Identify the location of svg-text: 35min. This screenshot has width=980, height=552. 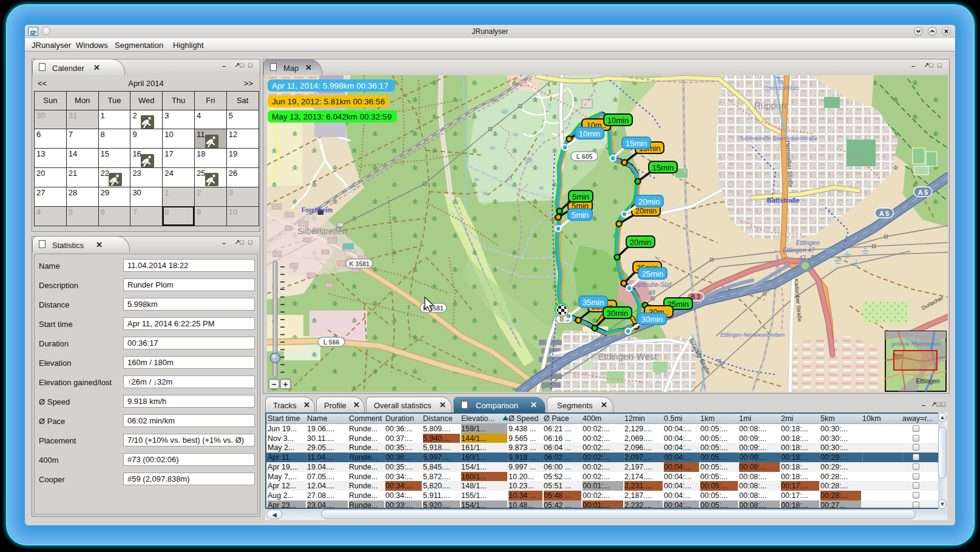
(593, 302).